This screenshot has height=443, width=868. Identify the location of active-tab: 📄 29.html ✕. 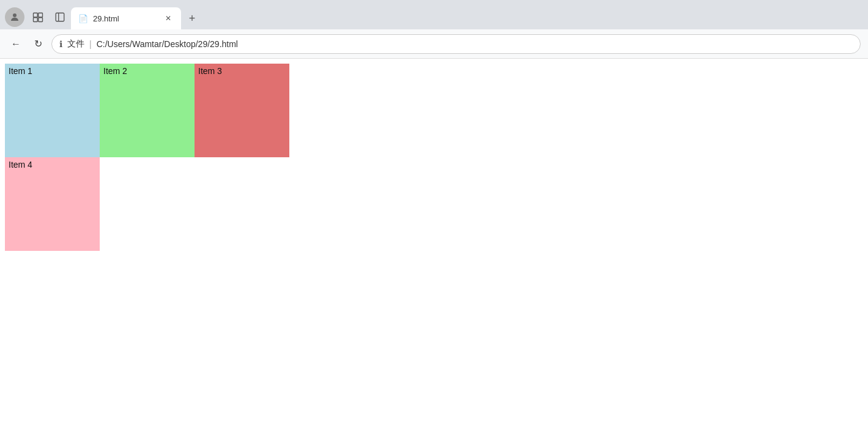
(126, 18).